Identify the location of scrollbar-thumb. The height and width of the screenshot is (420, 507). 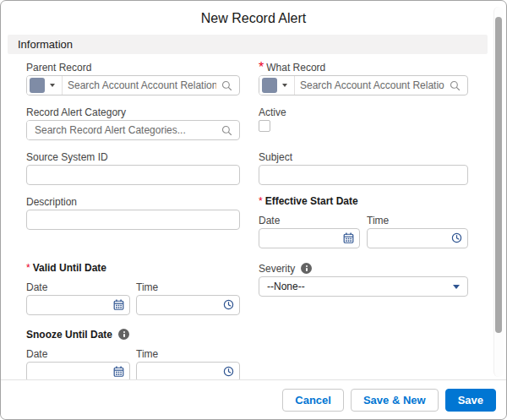
(499, 175).